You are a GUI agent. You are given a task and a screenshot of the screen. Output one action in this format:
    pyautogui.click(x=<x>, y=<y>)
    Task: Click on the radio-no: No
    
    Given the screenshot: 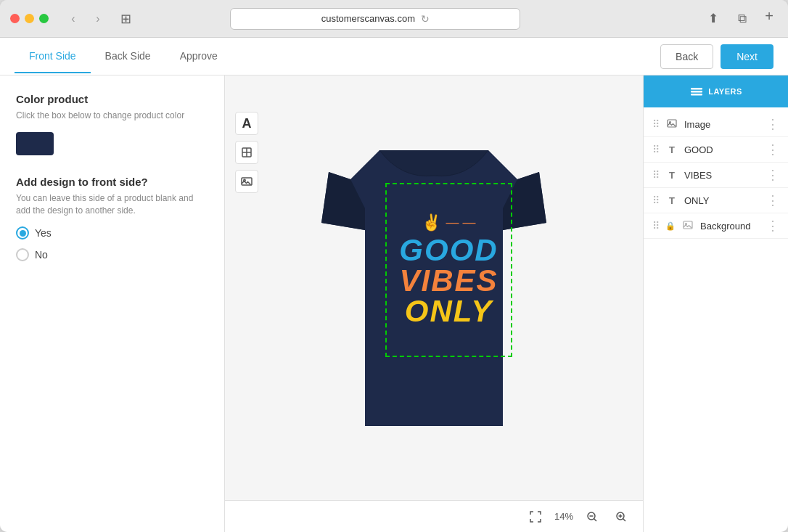 What is the action you would take?
    pyautogui.click(x=112, y=255)
    